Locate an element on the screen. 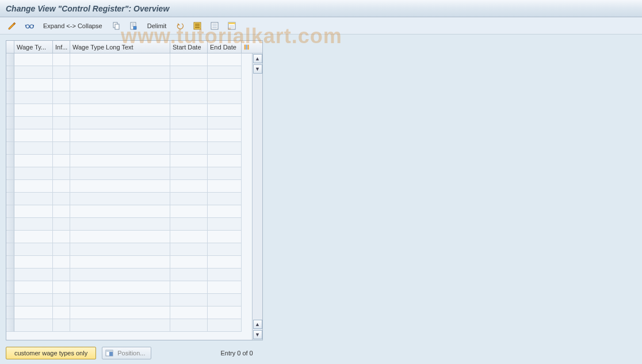 This screenshot has height=364, width=642. configure-columns-button is located at coordinates (247, 47).